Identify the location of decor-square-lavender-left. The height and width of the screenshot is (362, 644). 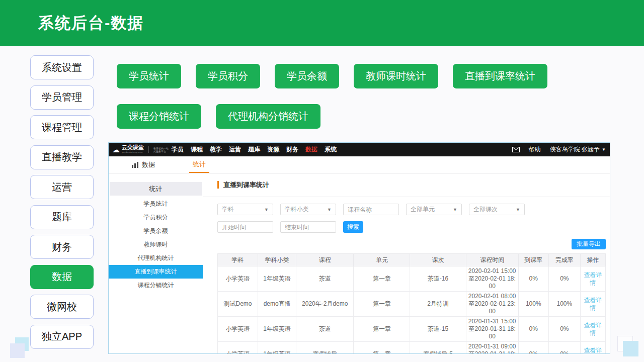
(17, 351).